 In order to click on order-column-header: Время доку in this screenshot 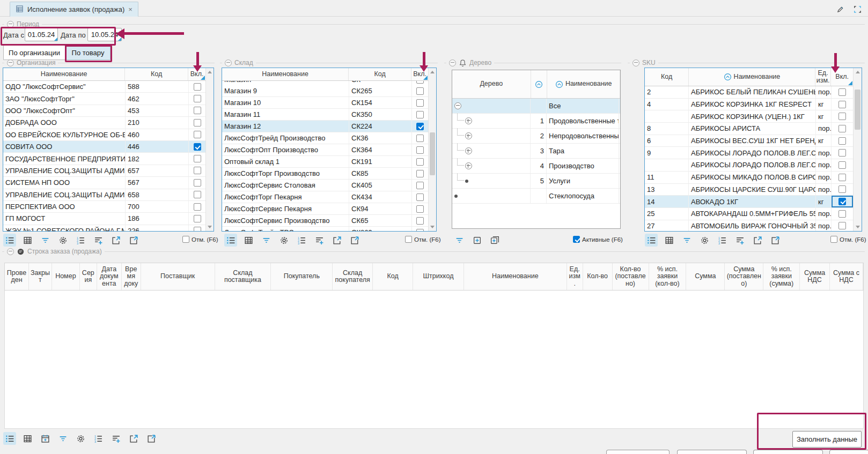, I will do `click(131, 277)`.